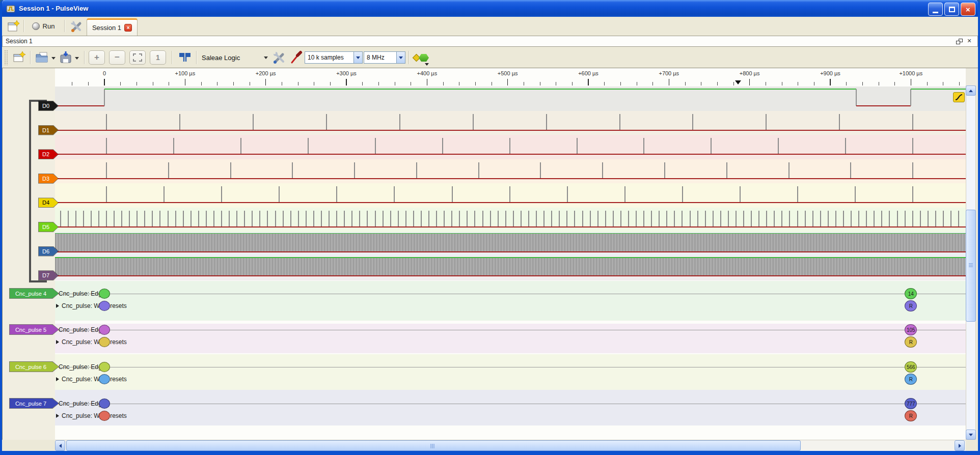  I want to click on signal-high-segment, so click(480, 89).